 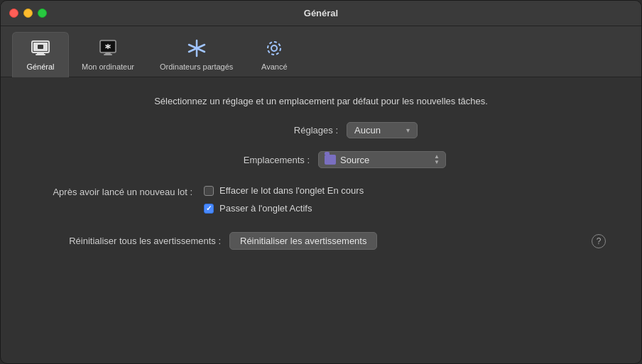 I want to click on locations-dropdown: Source ▲ ▼, so click(x=382, y=160).